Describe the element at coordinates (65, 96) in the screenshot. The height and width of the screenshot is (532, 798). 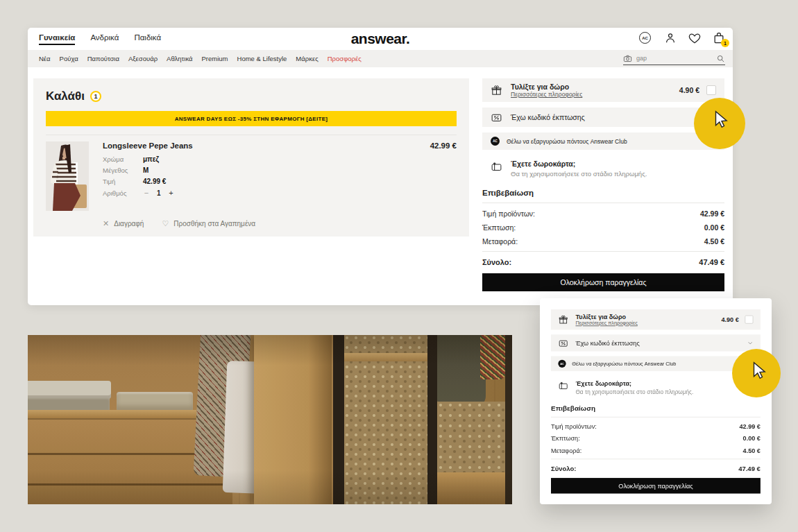
I see `cart-title-text: Καλάθι` at that location.